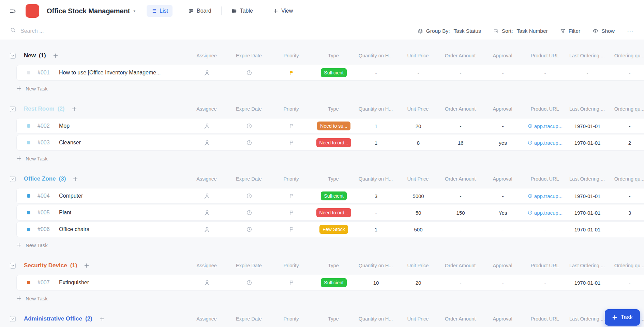  What do you see at coordinates (330, 213) in the screenshot?
I see `task-row: #005PlantNeed to ord...-50150Yesapp.trac…` at bounding box center [330, 213].